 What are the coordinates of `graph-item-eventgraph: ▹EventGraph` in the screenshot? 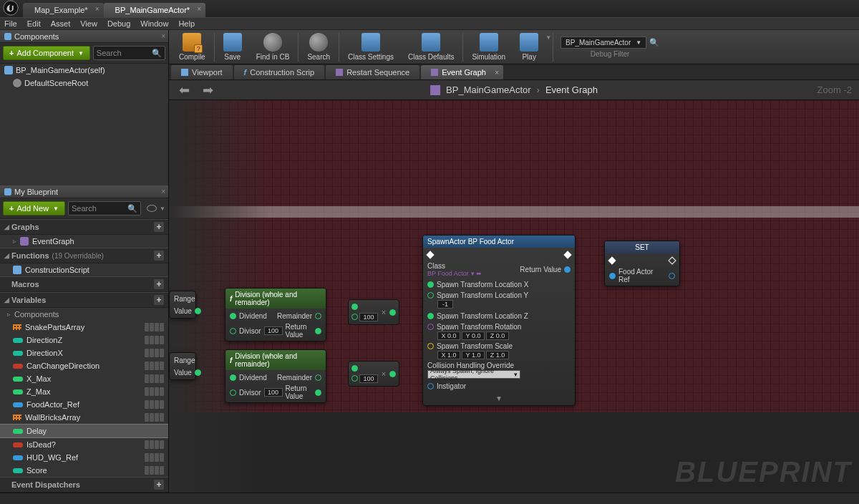 It's located at (84, 241).